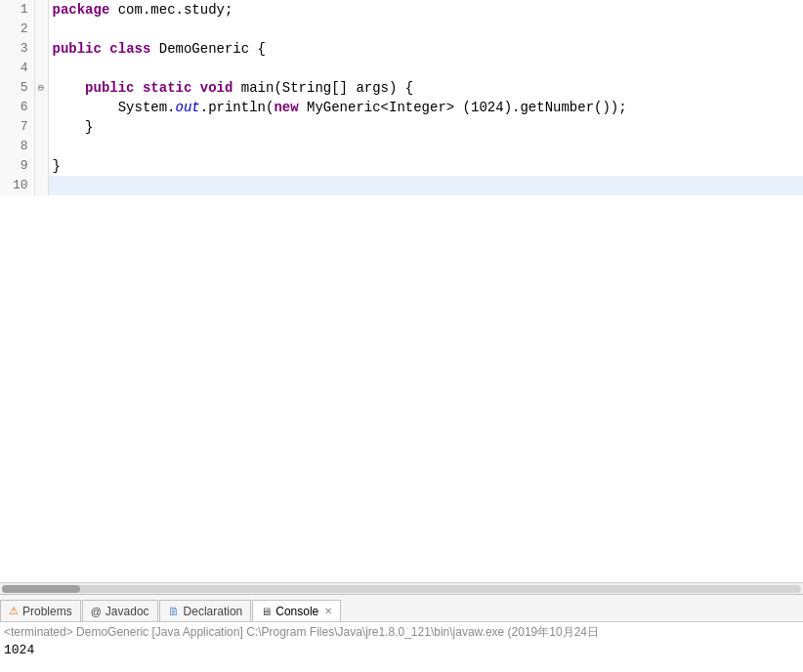  Describe the element at coordinates (18, 186) in the screenshot. I see `line-number: 10` at that location.